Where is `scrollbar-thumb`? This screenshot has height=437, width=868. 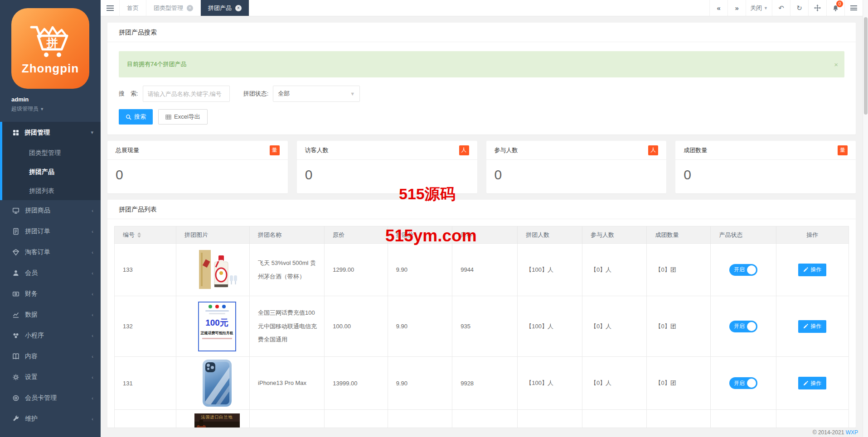
scrollbar-thumb is located at coordinates (866, 66).